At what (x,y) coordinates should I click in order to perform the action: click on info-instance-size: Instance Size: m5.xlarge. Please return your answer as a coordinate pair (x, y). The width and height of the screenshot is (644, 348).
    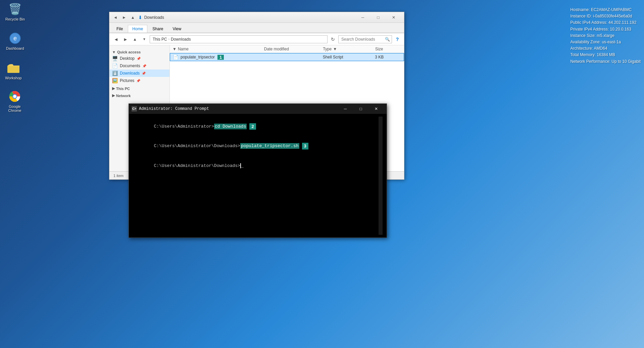
    Looking at the image, I should click on (605, 36).